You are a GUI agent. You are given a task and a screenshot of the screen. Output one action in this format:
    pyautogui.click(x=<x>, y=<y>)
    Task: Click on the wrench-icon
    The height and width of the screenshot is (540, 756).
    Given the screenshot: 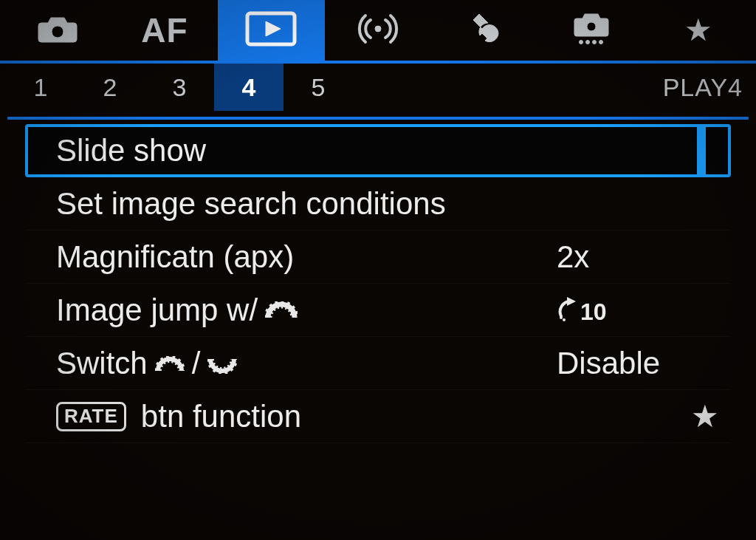 What is the action you would take?
    pyautogui.click(x=485, y=30)
    